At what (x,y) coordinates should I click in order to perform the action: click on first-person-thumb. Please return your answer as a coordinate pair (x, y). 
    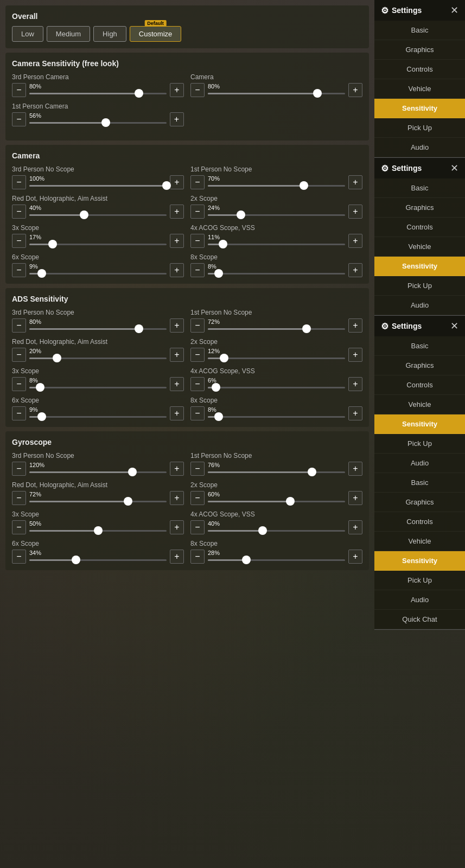
    Looking at the image, I should click on (106, 123).